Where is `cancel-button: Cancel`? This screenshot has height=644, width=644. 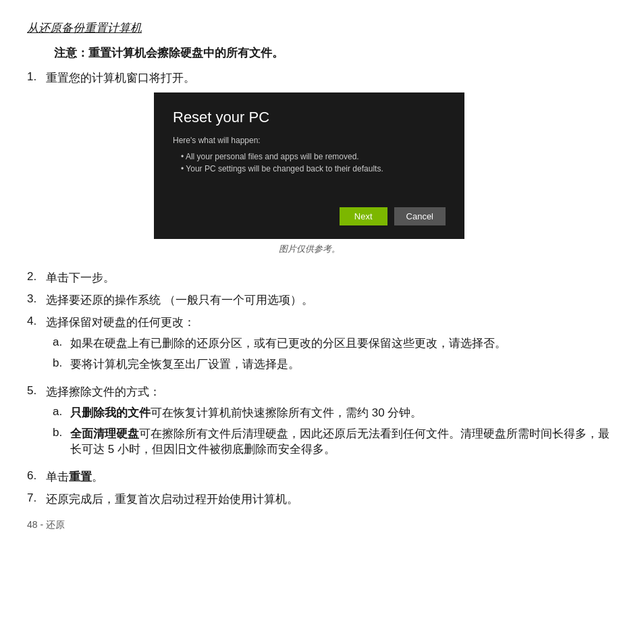 cancel-button: Cancel is located at coordinates (420, 216).